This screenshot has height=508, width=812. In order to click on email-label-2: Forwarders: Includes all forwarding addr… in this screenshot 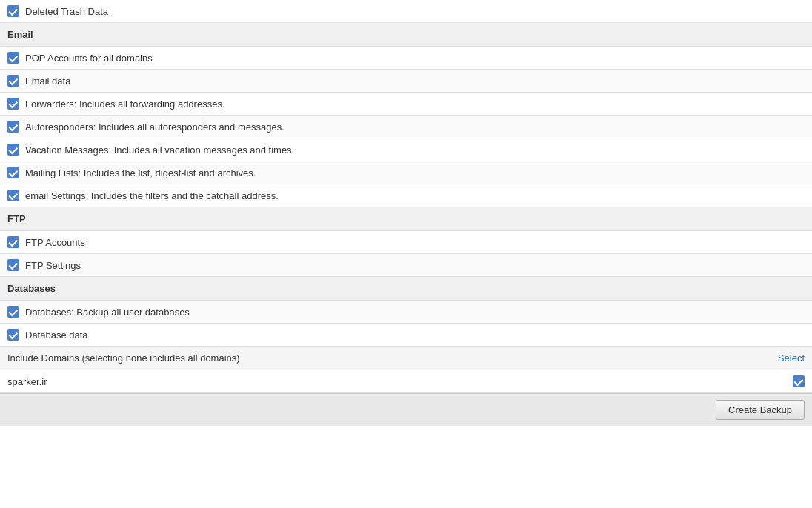, I will do `click(125, 104)`.